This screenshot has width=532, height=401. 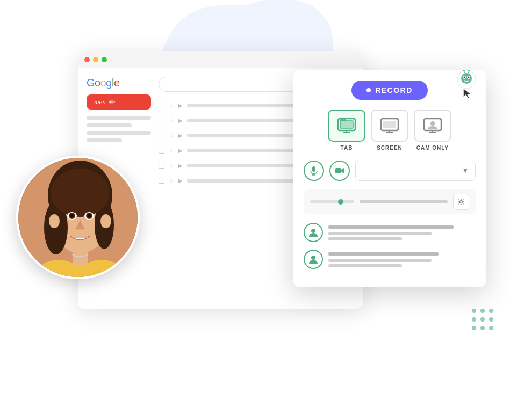 What do you see at coordinates (119, 102) in the screenshot?
I see `compose-button: men ✏` at bounding box center [119, 102].